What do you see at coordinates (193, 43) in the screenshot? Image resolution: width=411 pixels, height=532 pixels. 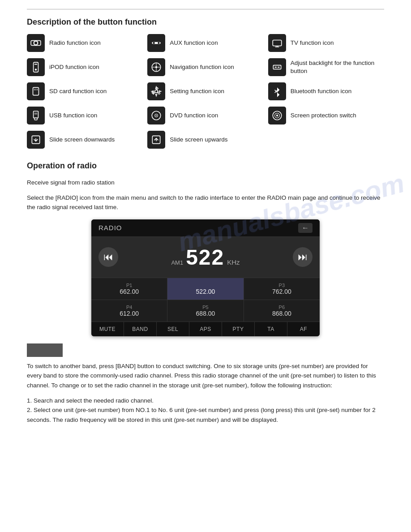 I see `aux-label: AUX function icon` at bounding box center [193, 43].